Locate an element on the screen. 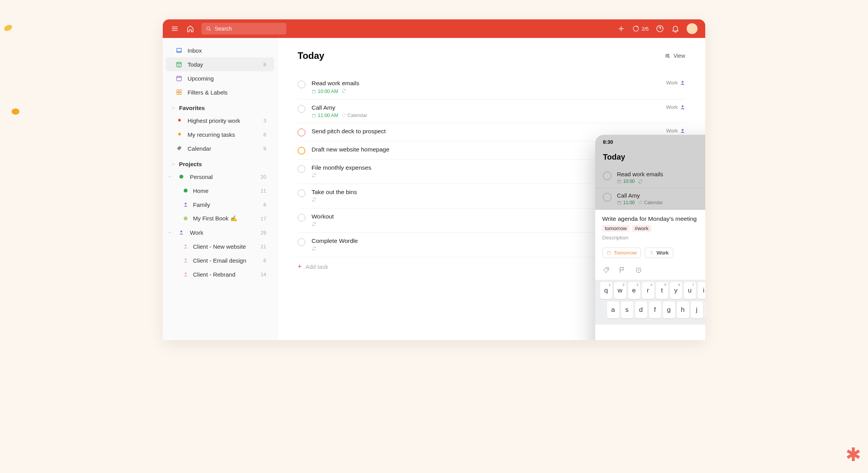 The width and height of the screenshot is (868, 473). sliders-icon is located at coordinates (667, 56).